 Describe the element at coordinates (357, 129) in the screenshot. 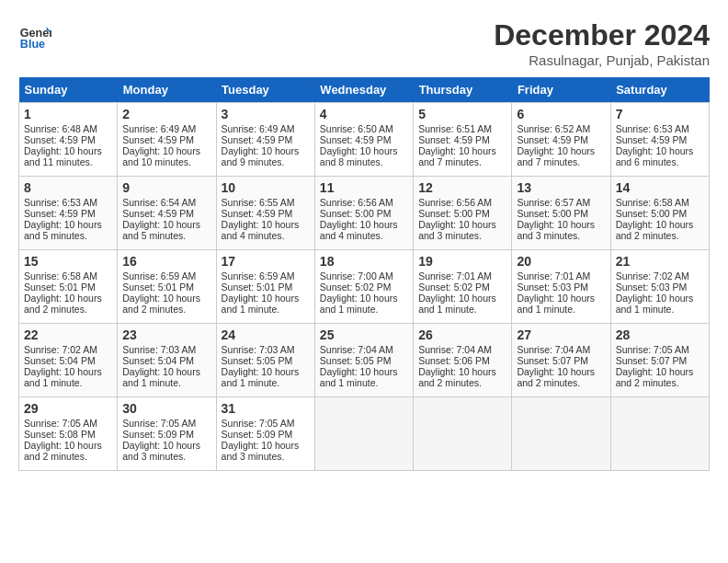

I see `sunrise: Sunrise: 6:50 AM` at that location.